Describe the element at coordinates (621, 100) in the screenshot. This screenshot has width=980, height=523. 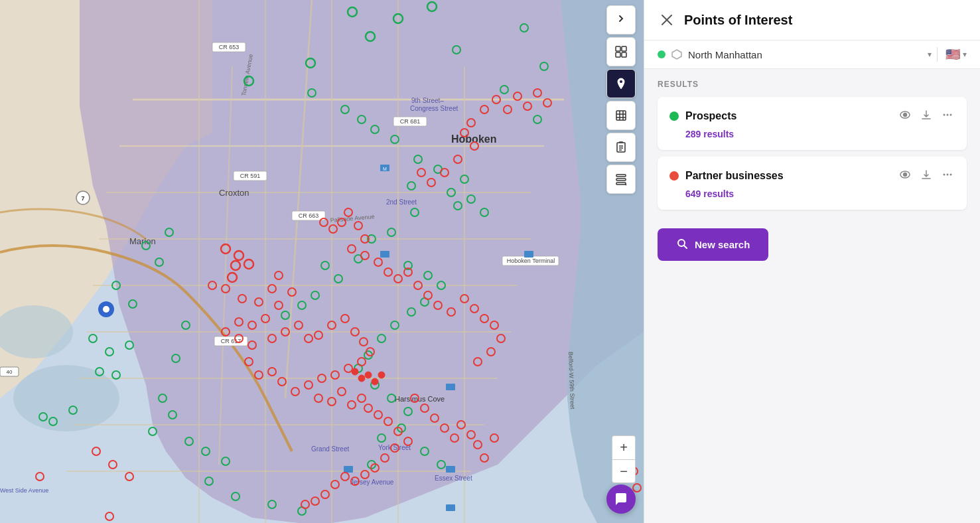
I see `map-toolbar` at that location.